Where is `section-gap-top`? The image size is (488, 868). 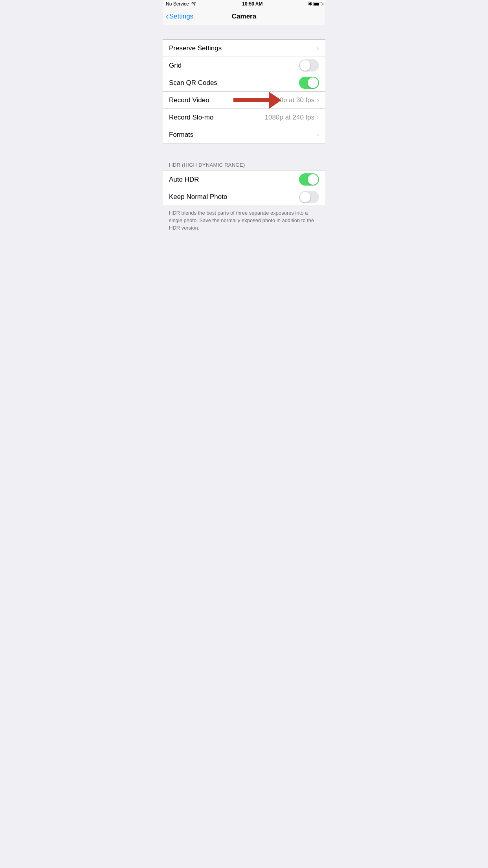 section-gap-top is located at coordinates (244, 32).